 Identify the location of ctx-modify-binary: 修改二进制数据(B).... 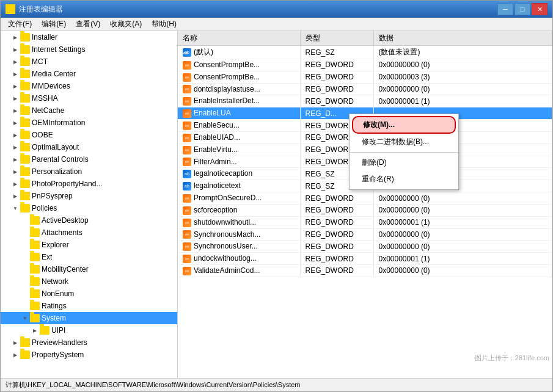
(404, 142).